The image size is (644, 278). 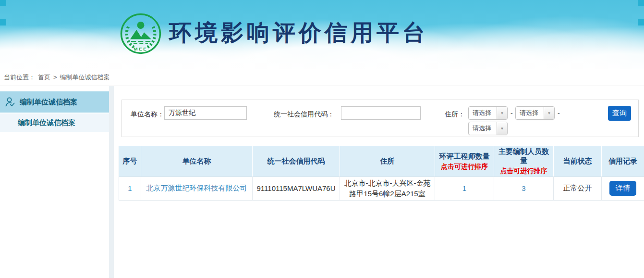 What do you see at coordinates (483, 113) in the screenshot?
I see `province-select-value: 请选择` at bounding box center [483, 113].